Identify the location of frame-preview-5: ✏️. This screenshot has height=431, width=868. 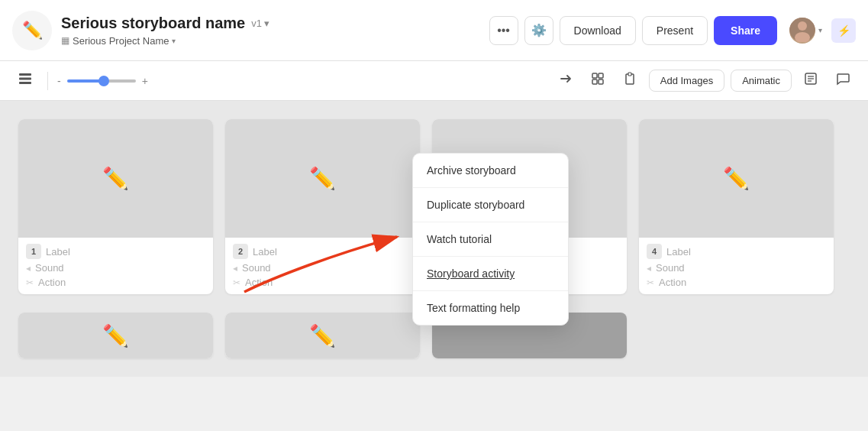
(116, 335).